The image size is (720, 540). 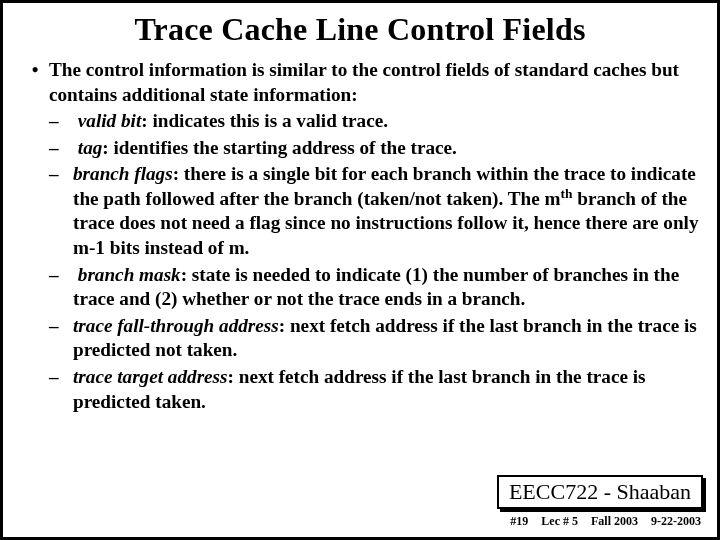 I want to click on term: trace target address, so click(x=150, y=376).